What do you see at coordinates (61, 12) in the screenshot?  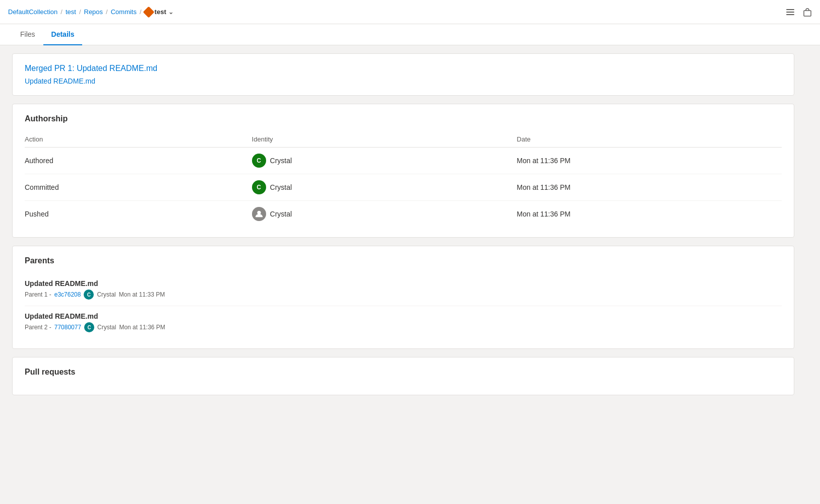 I see `breadcrumb-sep-1: /` at bounding box center [61, 12].